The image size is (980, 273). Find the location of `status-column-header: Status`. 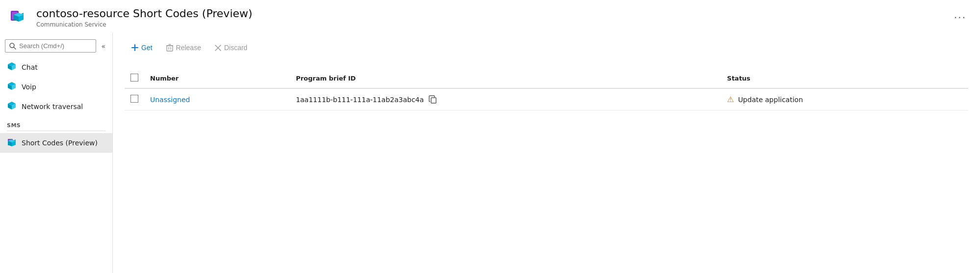

status-column-header: Status is located at coordinates (845, 79).